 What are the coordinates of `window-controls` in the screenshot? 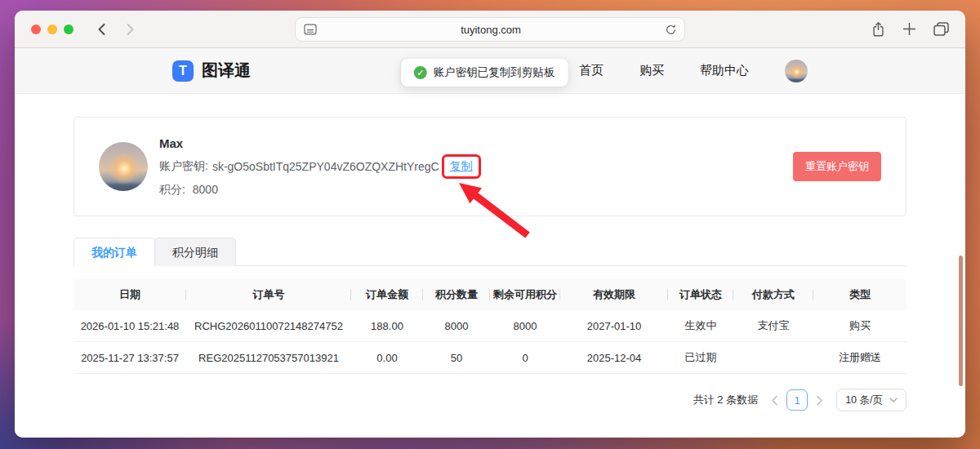 It's located at (52, 29).